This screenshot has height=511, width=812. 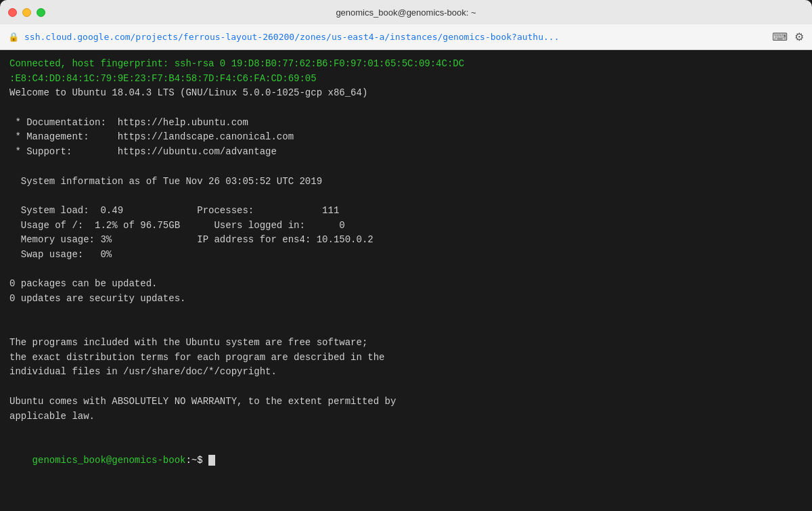 What do you see at coordinates (406, 211) in the screenshot?
I see `load-line: System load: 0.49 Processes: 111` at bounding box center [406, 211].